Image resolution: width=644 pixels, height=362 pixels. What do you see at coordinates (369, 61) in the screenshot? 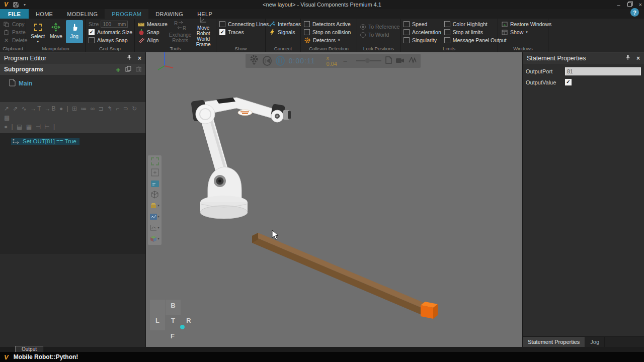
I see `sim-speed-slider` at bounding box center [369, 61].